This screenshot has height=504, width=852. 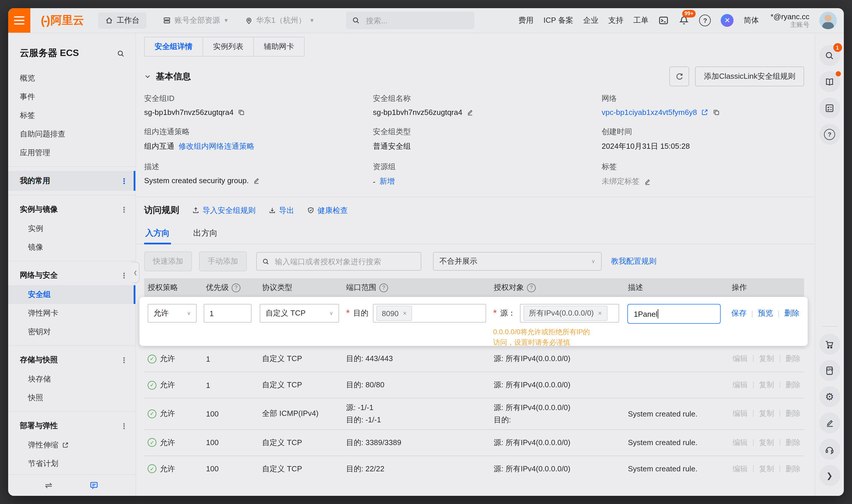 What do you see at coordinates (705, 112) in the screenshot?
I see `external-link-icon` at bounding box center [705, 112].